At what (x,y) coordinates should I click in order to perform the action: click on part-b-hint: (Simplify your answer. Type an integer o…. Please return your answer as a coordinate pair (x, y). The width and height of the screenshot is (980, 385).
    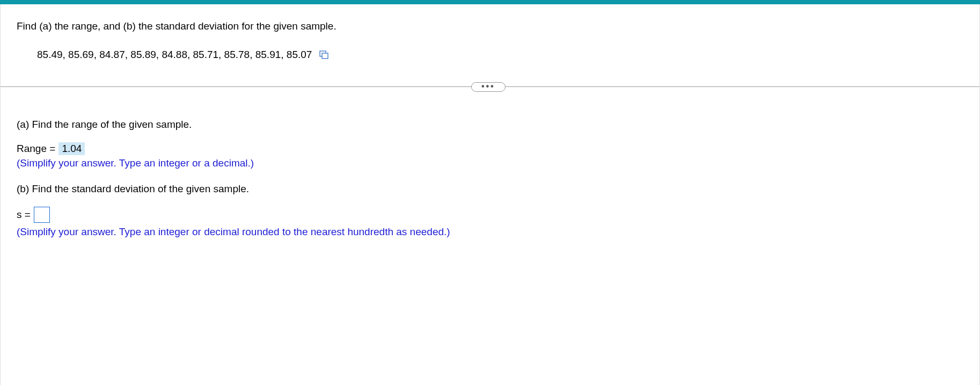
    Looking at the image, I should click on (490, 232).